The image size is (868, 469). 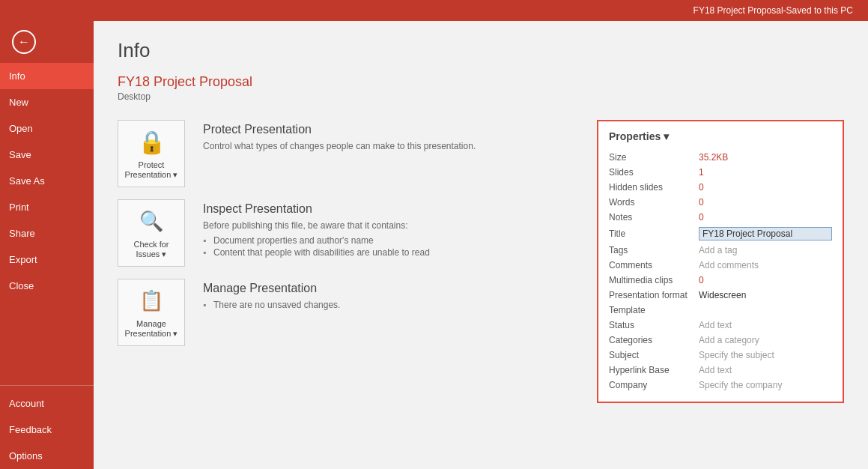 I want to click on sidebar-item-info: Info, so click(x=46, y=76).